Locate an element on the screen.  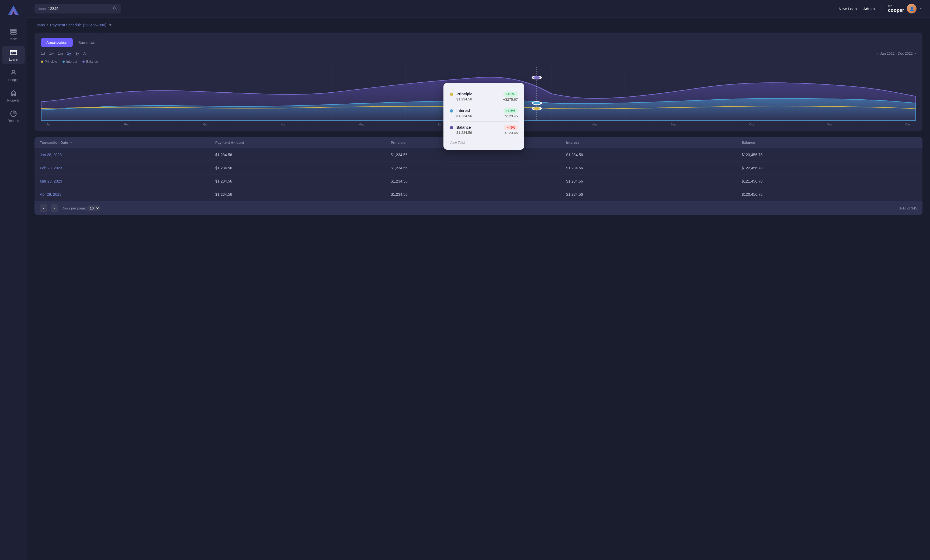
tooltip-date: June 2022 is located at coordinates (484, 143).